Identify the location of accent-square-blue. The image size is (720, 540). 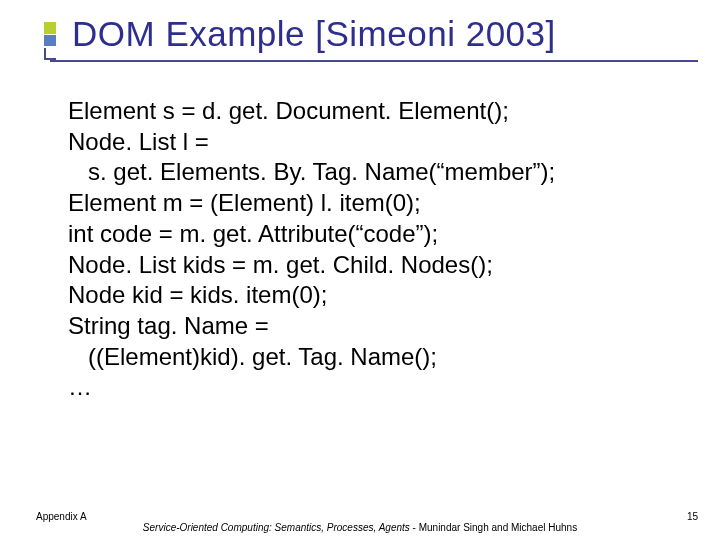
(50, 41).